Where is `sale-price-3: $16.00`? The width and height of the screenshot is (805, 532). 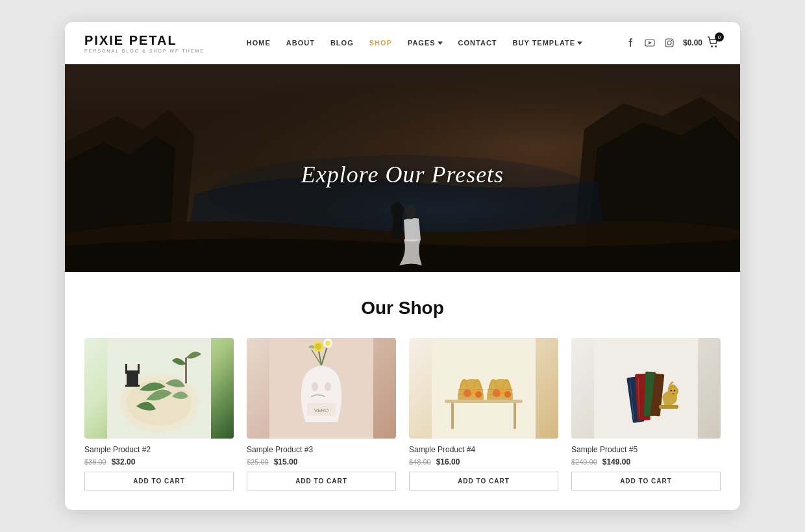
sale-price-3: $16.00 is located at coordinates (448, 462).